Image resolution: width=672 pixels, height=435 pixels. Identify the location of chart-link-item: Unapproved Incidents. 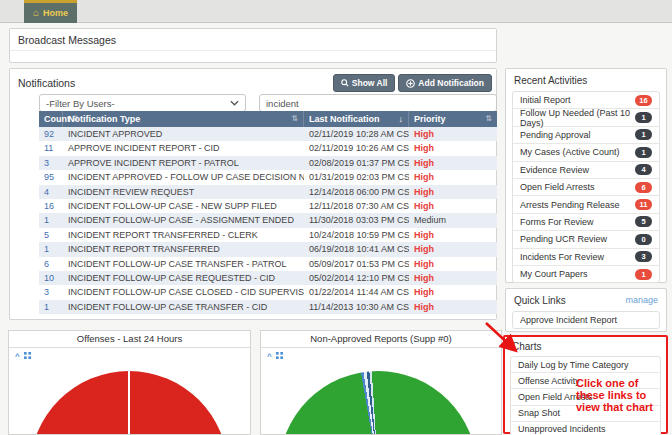
(586, 428).